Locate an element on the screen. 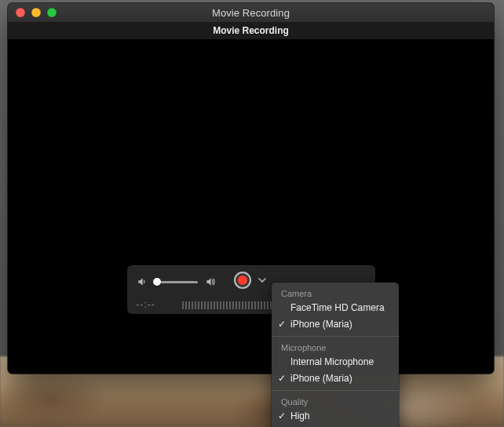  zoom-window-button is located at coordinates (52, 13).